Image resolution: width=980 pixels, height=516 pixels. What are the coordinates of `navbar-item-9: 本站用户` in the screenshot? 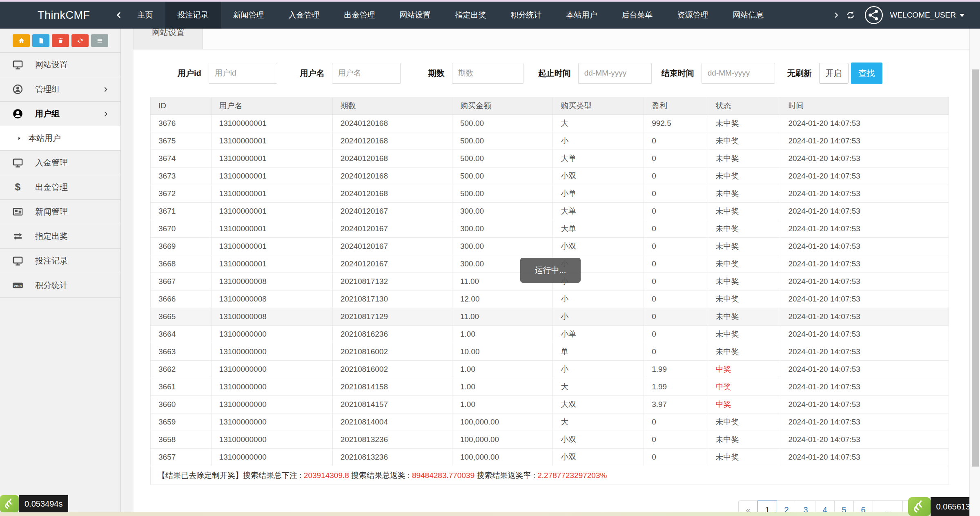 It's located at (582, 15).